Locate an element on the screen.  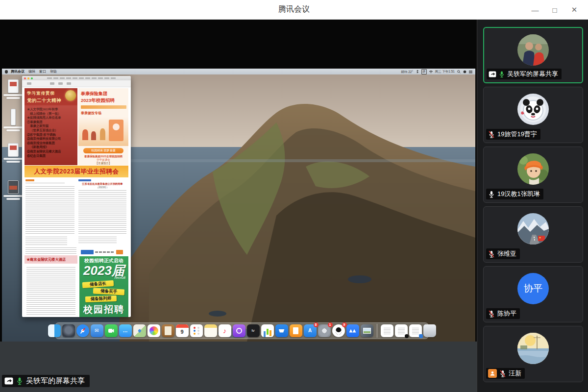
control-center-icon is located at coordinates (465, 72).